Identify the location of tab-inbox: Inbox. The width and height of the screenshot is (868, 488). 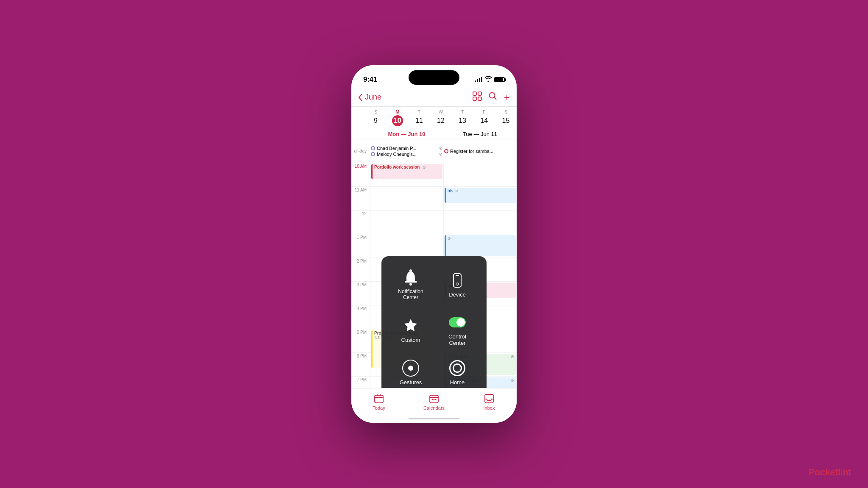
(489, 402).